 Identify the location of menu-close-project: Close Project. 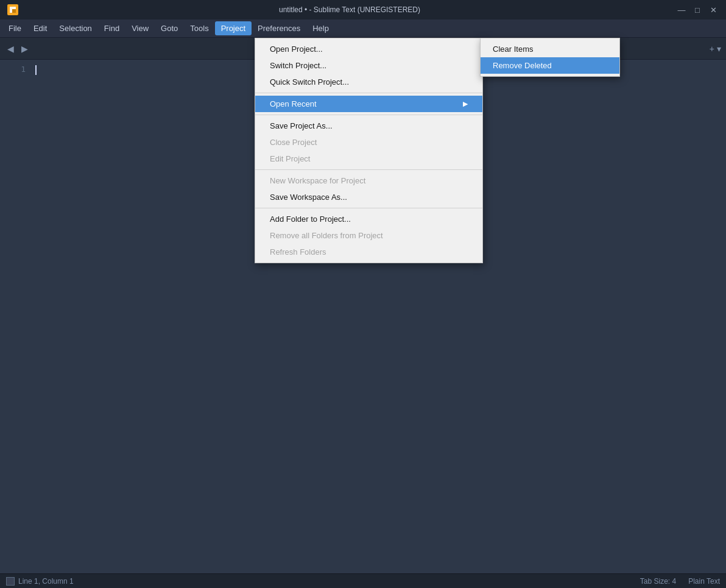
(369, 143).